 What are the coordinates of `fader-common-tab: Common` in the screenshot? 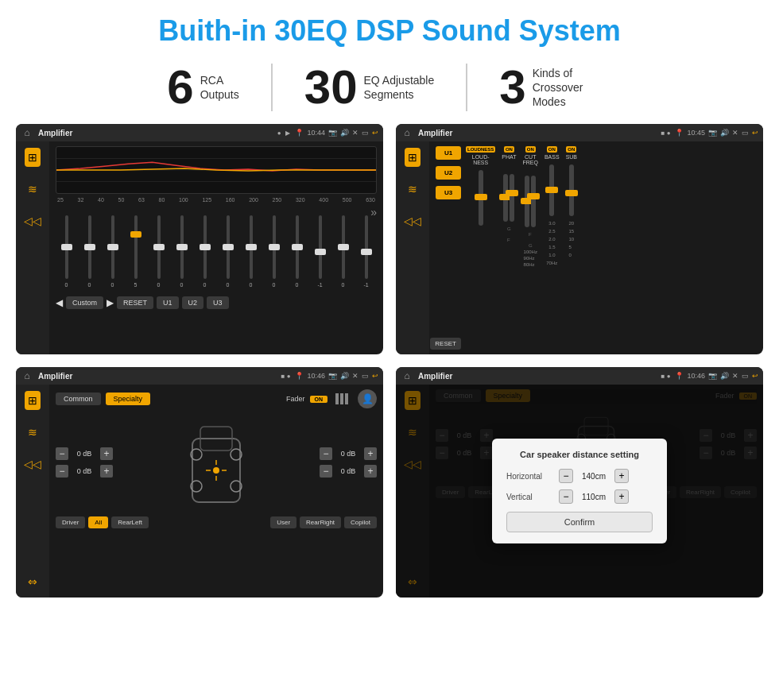 It's located at (78, 399).